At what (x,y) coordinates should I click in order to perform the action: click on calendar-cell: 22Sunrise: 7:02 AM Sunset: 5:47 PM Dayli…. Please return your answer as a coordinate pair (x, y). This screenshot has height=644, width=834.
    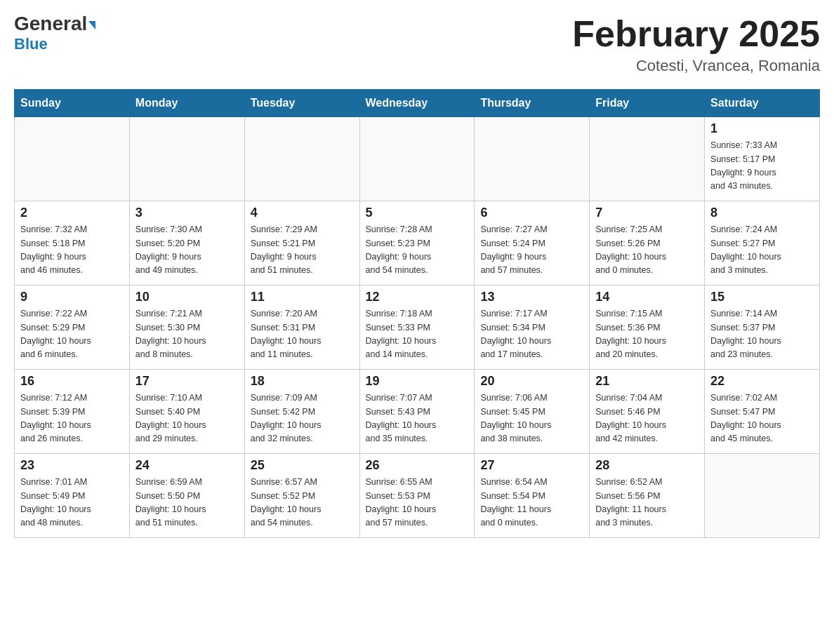
    Looking at the image, I should click on (762, 412).